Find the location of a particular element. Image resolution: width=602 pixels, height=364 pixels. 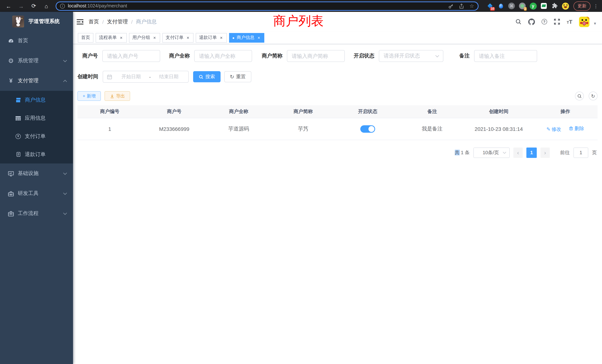

url-text: localhost:1024/pay/merchant is located at coordinates (256, 6).